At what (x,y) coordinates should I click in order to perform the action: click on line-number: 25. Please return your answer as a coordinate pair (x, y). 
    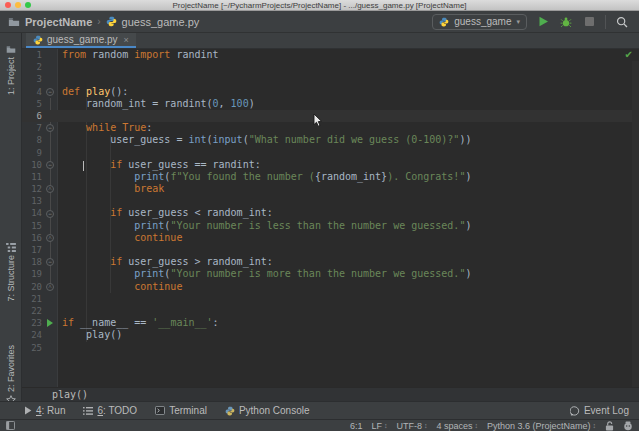
    Looking at the image, I should click on (32, 348).